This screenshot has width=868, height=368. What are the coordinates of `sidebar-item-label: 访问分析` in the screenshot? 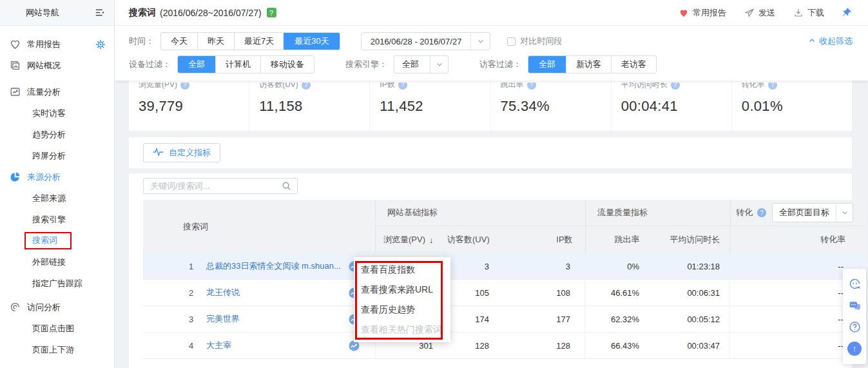 It's located at (44, 307).